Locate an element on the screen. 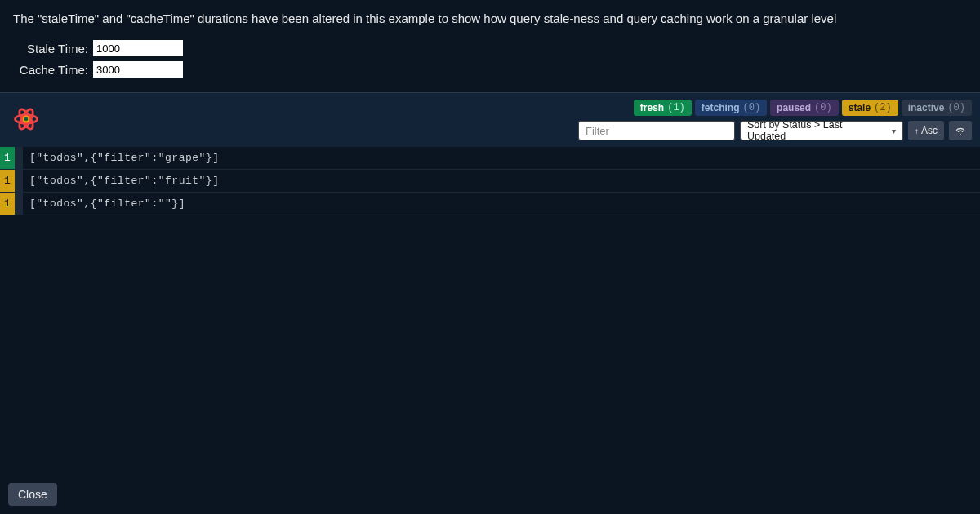 The image size is (980, 514). devtools-header: fresh (1) fetching (0) paused (0) stale … is located at coordinates (490, 120).